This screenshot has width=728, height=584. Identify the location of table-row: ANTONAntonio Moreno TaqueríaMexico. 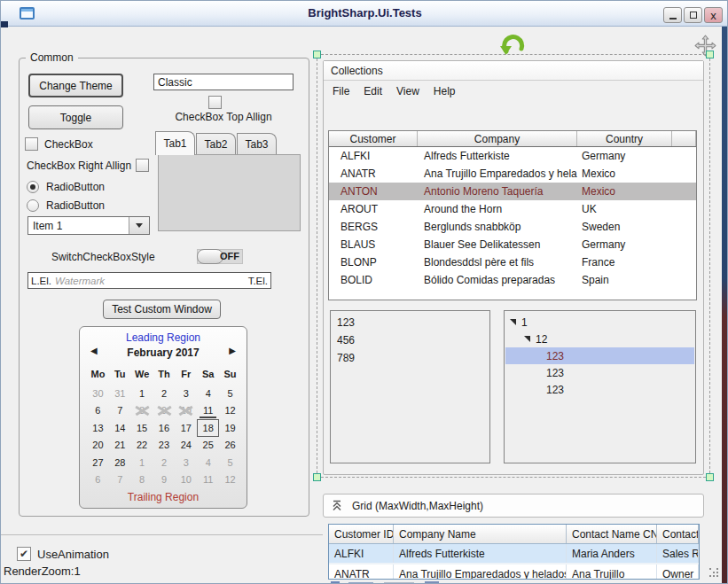
(513, 191).